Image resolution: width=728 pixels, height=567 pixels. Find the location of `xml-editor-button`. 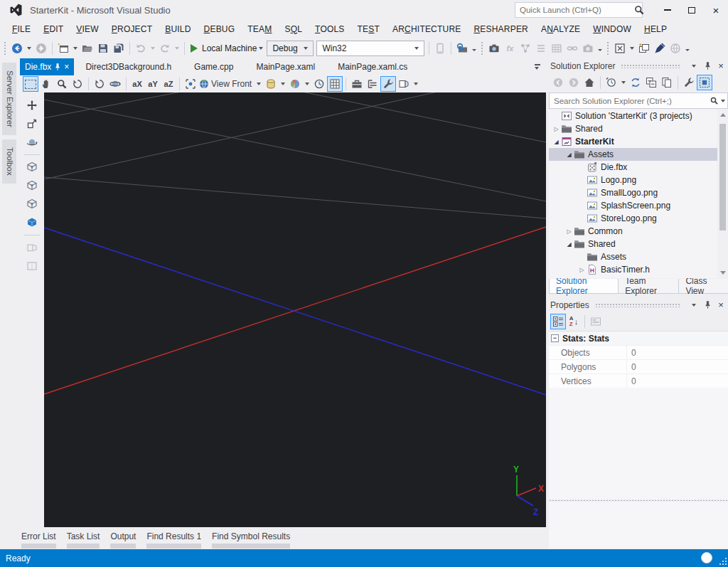

xml-editor-button is located at coordinates (620, 48).